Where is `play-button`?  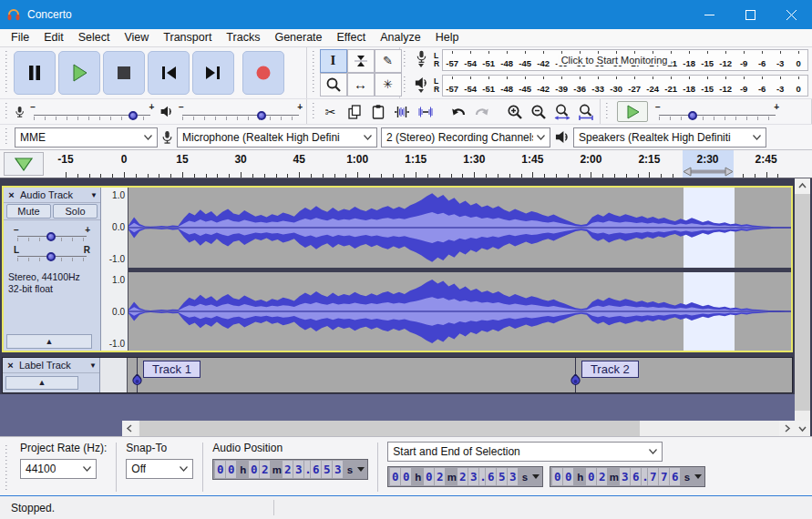 play-button is located at coordinates (79, 73).